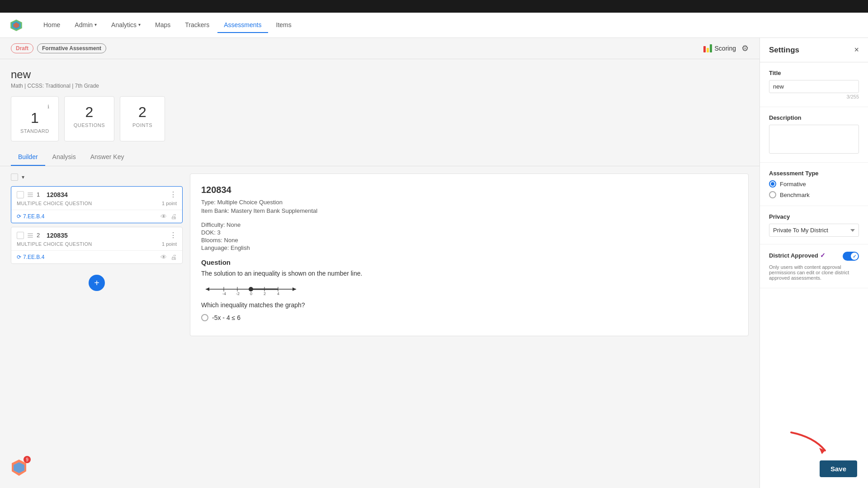  What do you see at coordinates (856, 50) in the screenshot?
I see `settings-close-button: ×` at bounding box center [856, 50].